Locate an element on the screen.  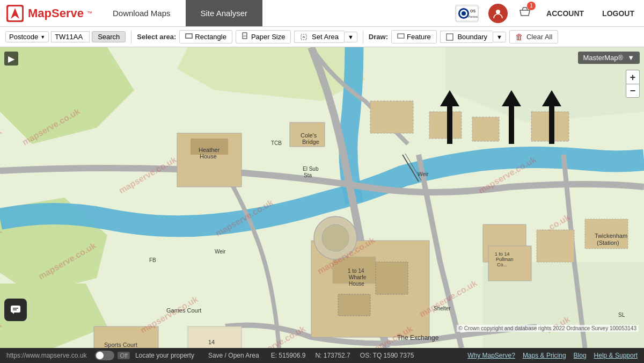
svg-text: Sta is located at coordinates (308, 175).